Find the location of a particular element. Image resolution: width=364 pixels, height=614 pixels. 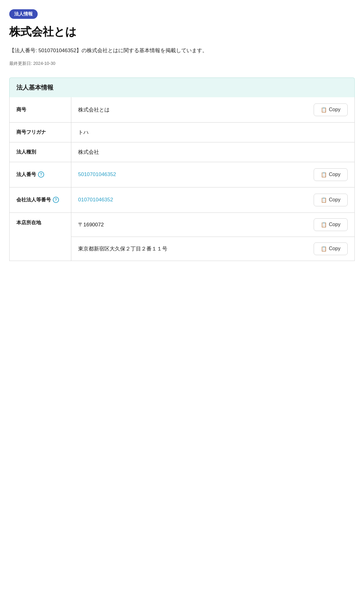

value-hojin-bango: 5010701046352 📋 Copy is located at coordinates (213, 175).